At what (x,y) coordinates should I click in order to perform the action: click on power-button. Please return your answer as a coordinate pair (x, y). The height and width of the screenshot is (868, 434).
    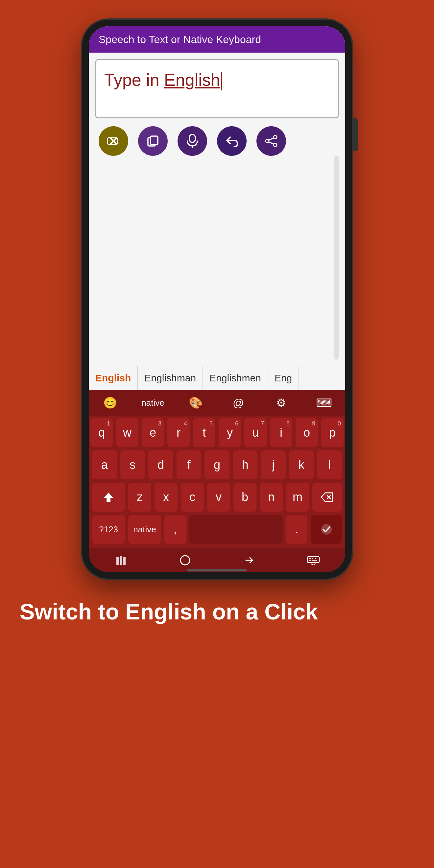
    Looking at the image, I should click on (355, 135).